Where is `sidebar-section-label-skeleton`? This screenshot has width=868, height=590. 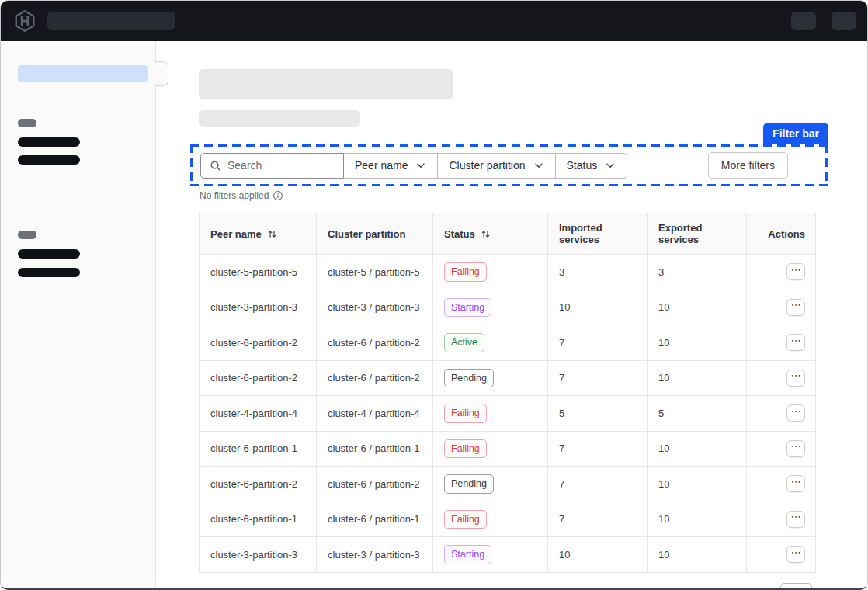 sidebar-section-label-skeleton is located at coordinates (27, 234).